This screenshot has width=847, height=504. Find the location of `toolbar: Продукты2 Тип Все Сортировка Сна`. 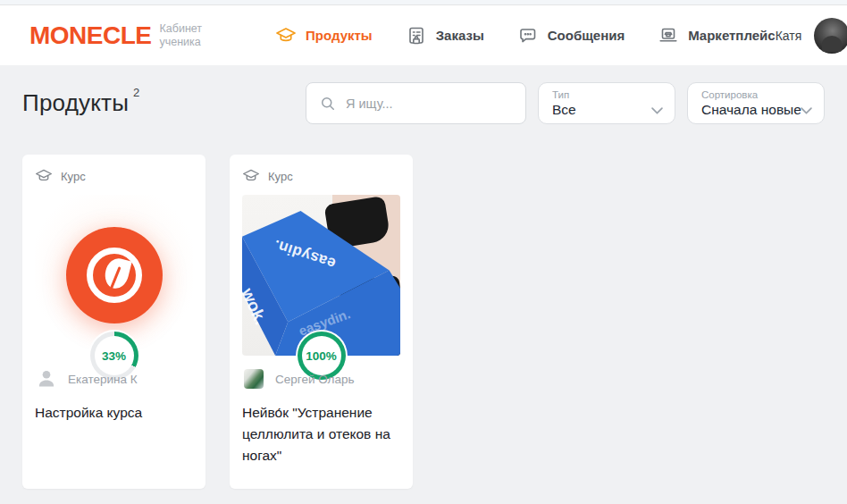

toolbar: Продукты2 Тип Все Сортировка Сна is located at coordinates (424, 104).